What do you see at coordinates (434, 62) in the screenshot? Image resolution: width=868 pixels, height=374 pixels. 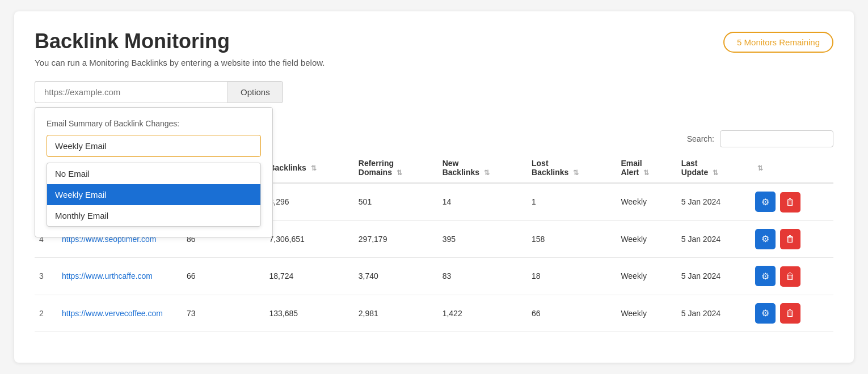 I see `subtitle: You can run a Monitoring Backlinks by en…` at bounding box center [434, 62].